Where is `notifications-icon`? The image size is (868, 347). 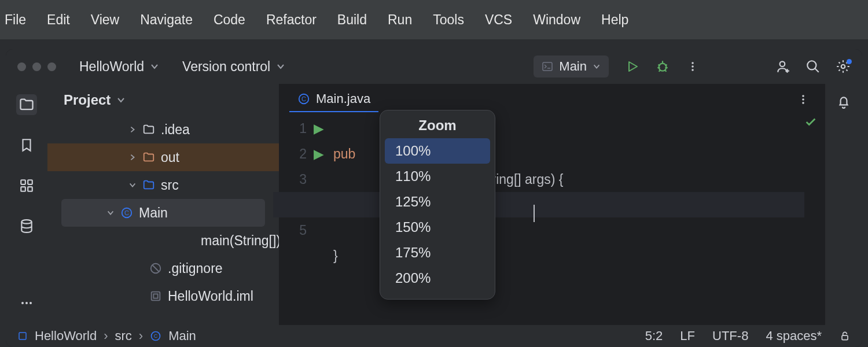 notifications-icon is located at coordinates (844, 102).